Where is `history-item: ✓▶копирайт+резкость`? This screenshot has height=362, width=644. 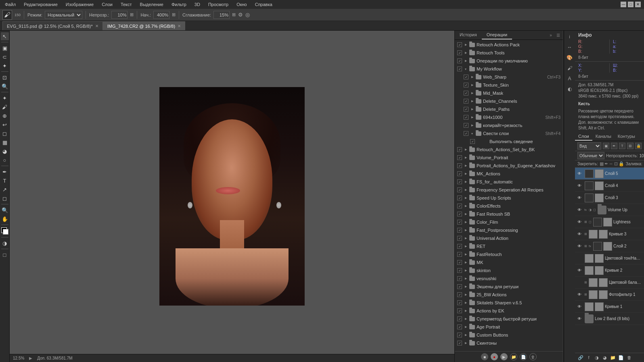
history-item: ✓▶копирайт+резкость is located at coordinates (509, 125).